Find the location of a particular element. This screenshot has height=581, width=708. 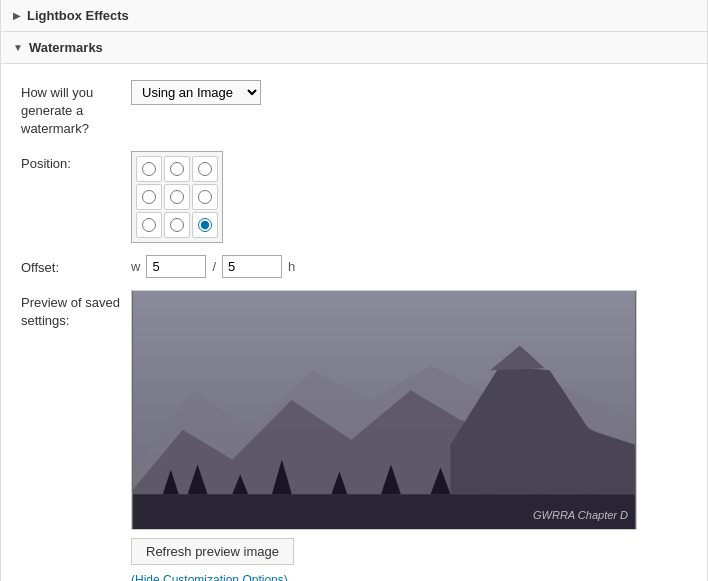

lightbox-arrow-icon: ▶ is located at coordinates (17, 16).